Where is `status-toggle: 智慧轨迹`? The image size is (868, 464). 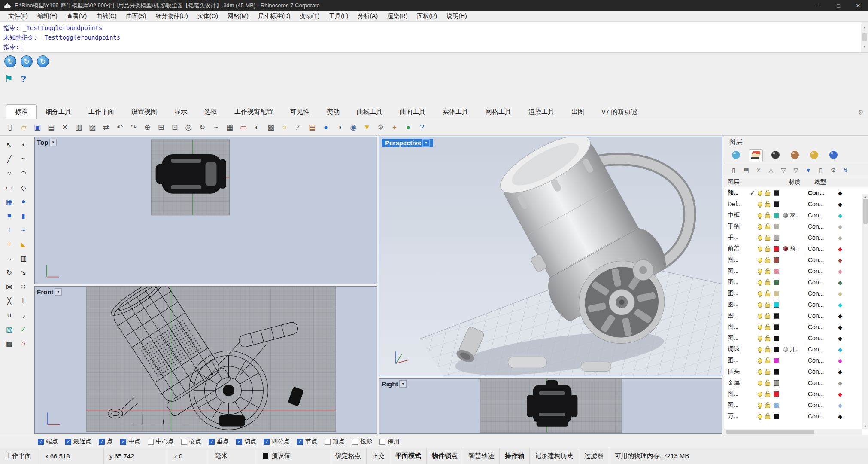 status-toggle: 智慧轨迹 is located at coordinates (482, 456).